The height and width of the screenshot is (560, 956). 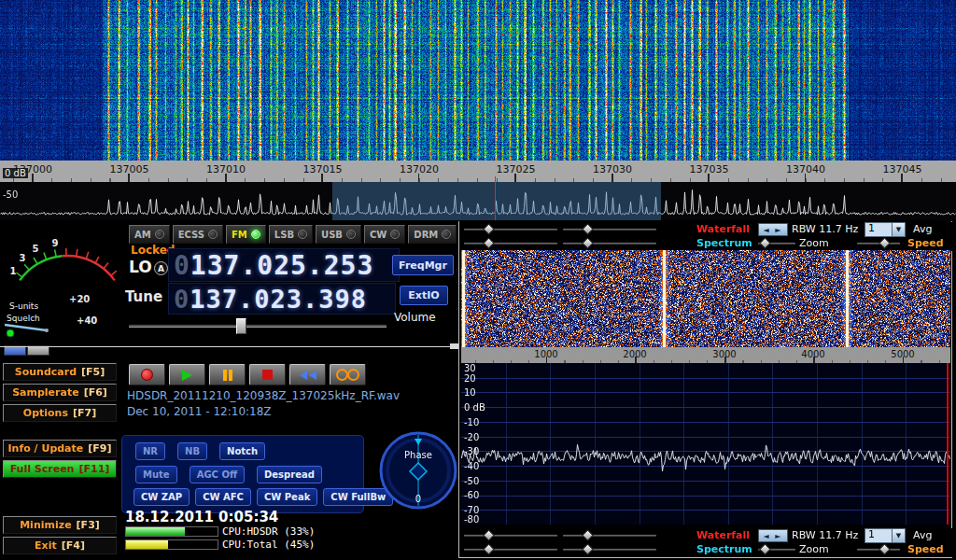 I want to click on record-icon, so click(x=148, y=375).